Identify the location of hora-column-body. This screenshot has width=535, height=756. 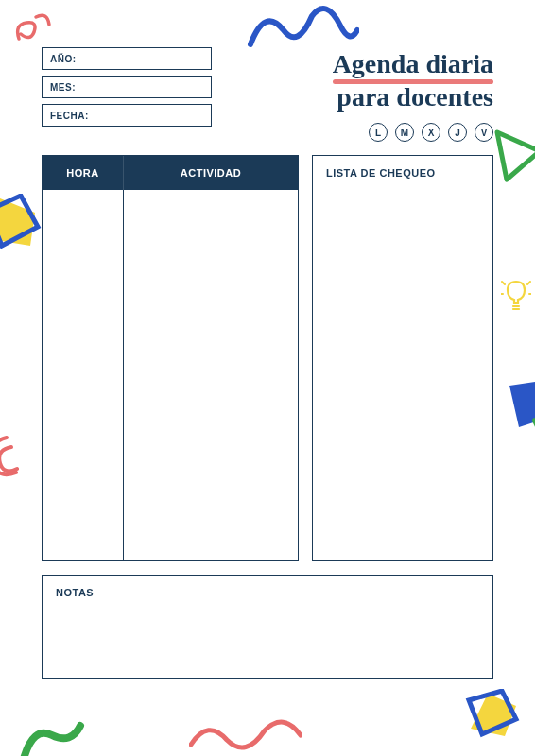
(83, 375).